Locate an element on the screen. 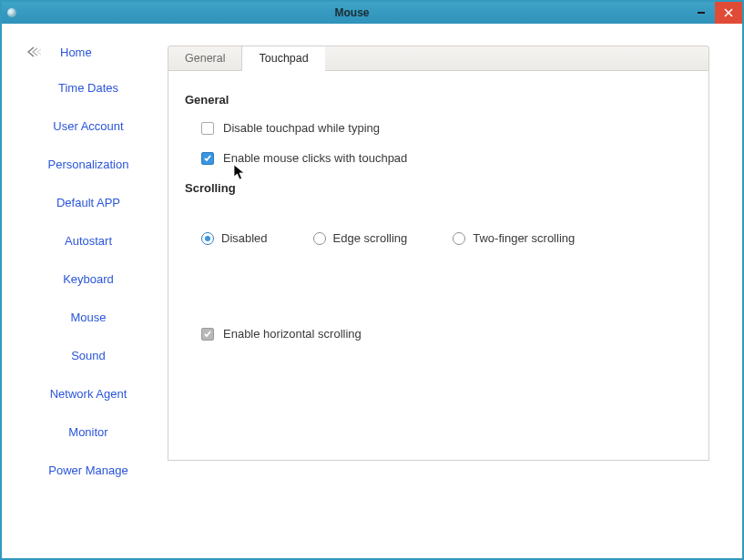 The image size is (744, 560). radio-input-edge is located at coordinates (320, 239).